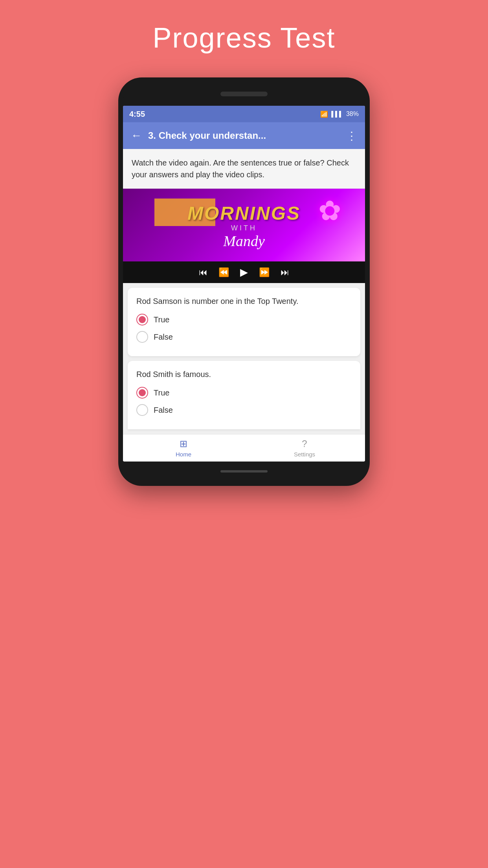 The width and height of the screenshot is (488, 868). I want to click on settings-label: Settings, so click(305, 454).